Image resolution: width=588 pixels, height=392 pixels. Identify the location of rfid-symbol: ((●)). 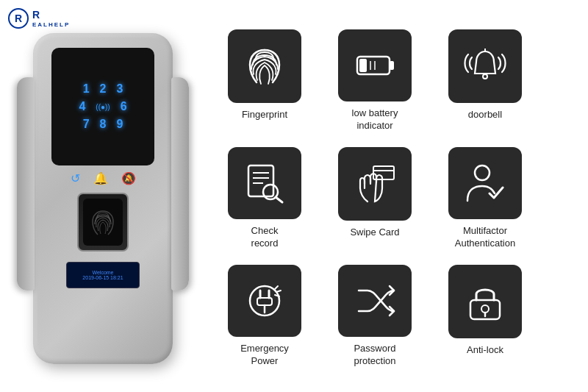
(103, 107).